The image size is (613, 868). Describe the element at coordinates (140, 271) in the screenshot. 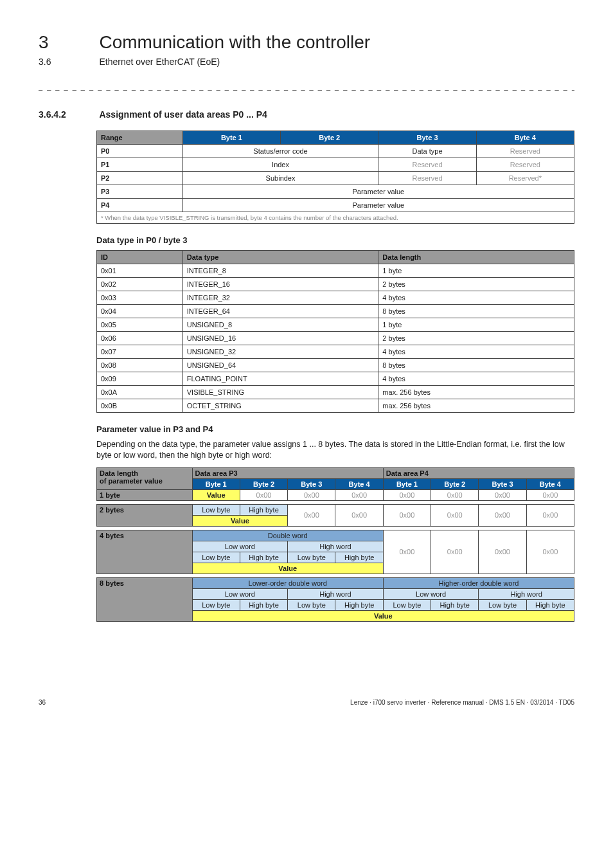

I see `table-cell: 0x01` at that location.